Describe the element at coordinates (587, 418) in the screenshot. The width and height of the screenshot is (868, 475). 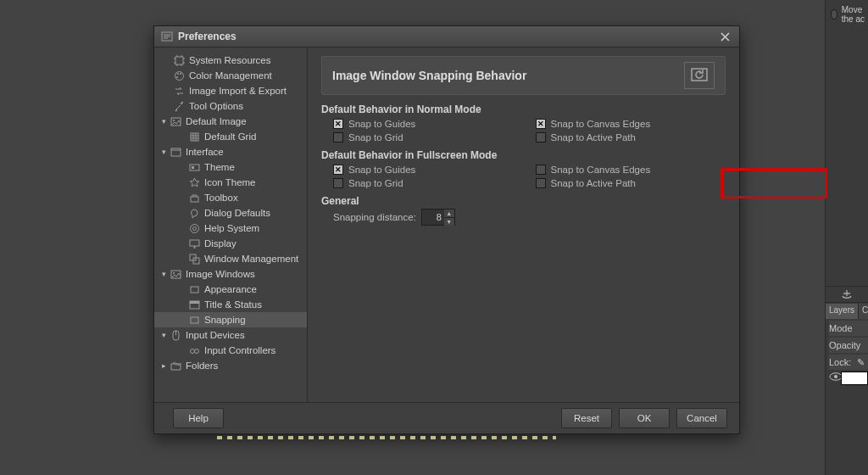
I see `reset-button: Reset` at that location.